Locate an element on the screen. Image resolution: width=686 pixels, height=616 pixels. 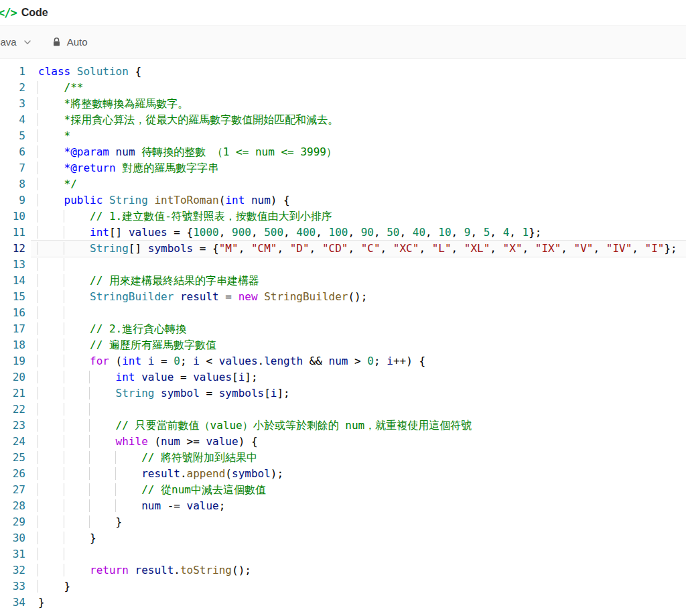
code-line-content: String[] symbols = {"M", "CM", "D", "CD"… is located at coordinates (358, 249).